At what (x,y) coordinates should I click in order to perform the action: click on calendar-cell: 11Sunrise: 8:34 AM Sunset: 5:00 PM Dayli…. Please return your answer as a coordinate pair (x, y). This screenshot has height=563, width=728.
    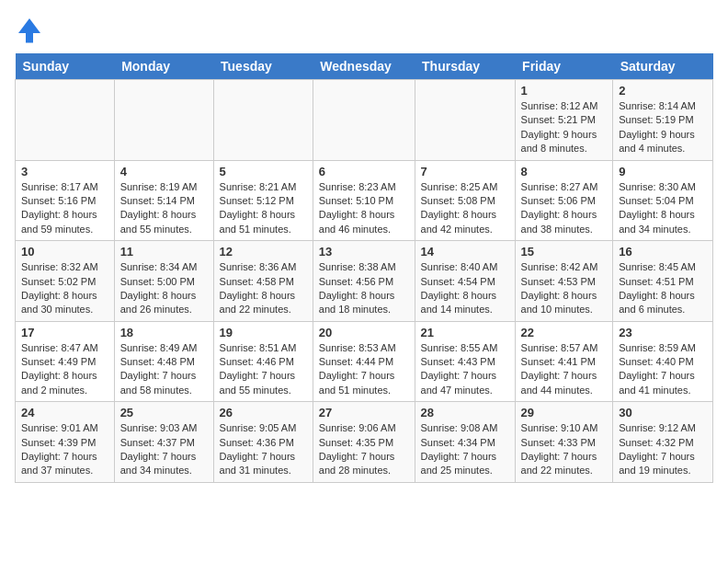
    Looking at the image, I should click on (164, 282).